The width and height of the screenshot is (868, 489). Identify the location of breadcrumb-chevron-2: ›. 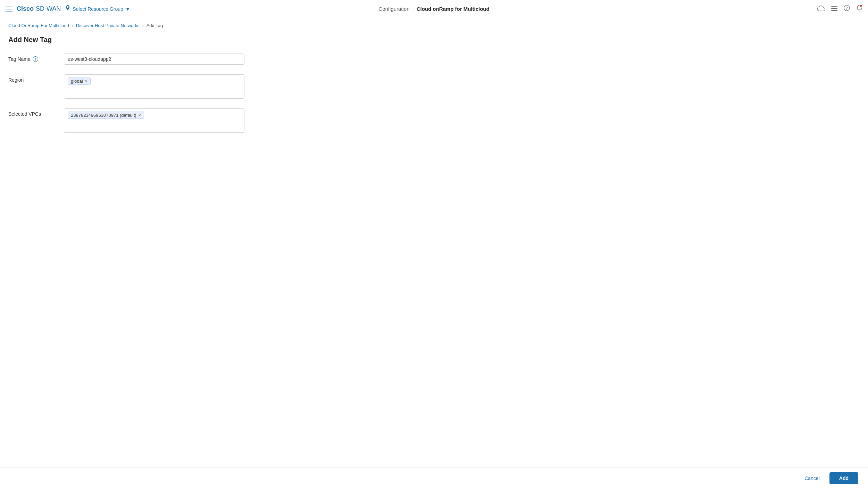
(143, 26).